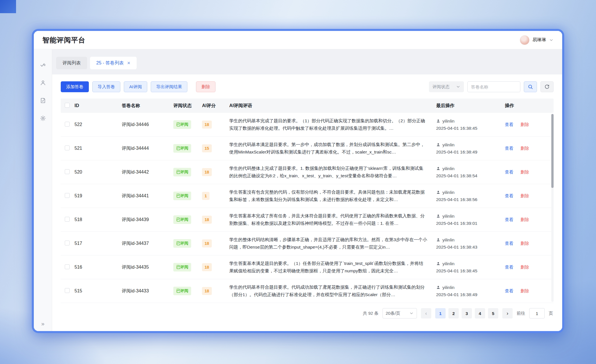 The width and height of the screenshot is (596, 364). What do you see at coordinates (148, 291) in the screenshot?
I see `row-name: 评阅id-34433` at bounding box center [148, 291].